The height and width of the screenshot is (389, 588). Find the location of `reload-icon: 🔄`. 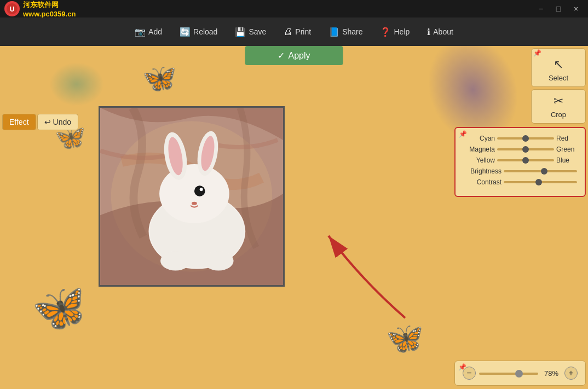

reload-icon: 🔄 is located at coordinates (185, 32).